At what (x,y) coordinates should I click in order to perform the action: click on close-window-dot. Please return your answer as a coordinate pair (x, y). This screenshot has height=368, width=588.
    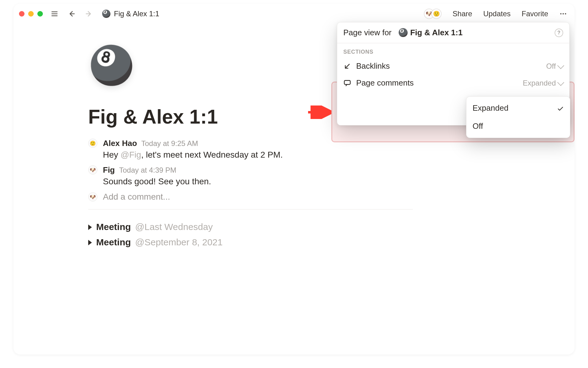
    Looking at the image, I should click on (22, 14).